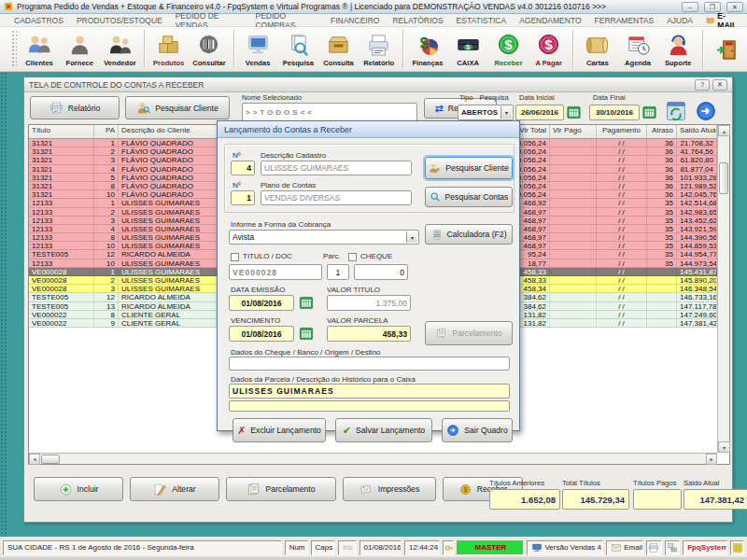  What do you see at coordinates (706, 111) in the screenshot?
I see `go-arrow-icon` at bounding box center [706, 111].